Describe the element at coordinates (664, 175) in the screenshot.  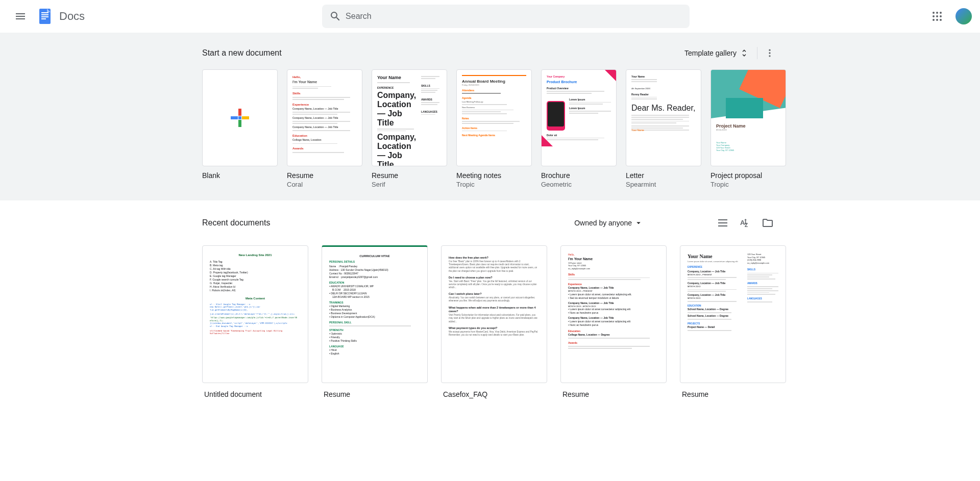
I see `template-title: Letter` at that location.